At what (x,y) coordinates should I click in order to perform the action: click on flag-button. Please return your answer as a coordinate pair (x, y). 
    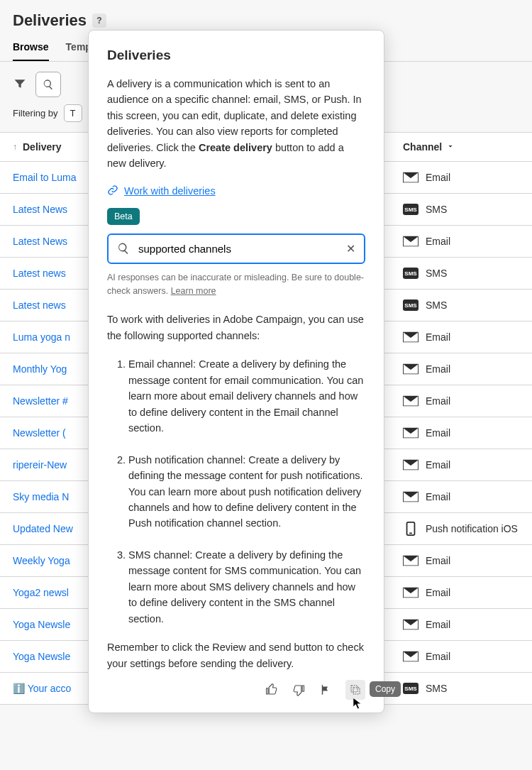
    Looking at the image, I should click on (326, 690).